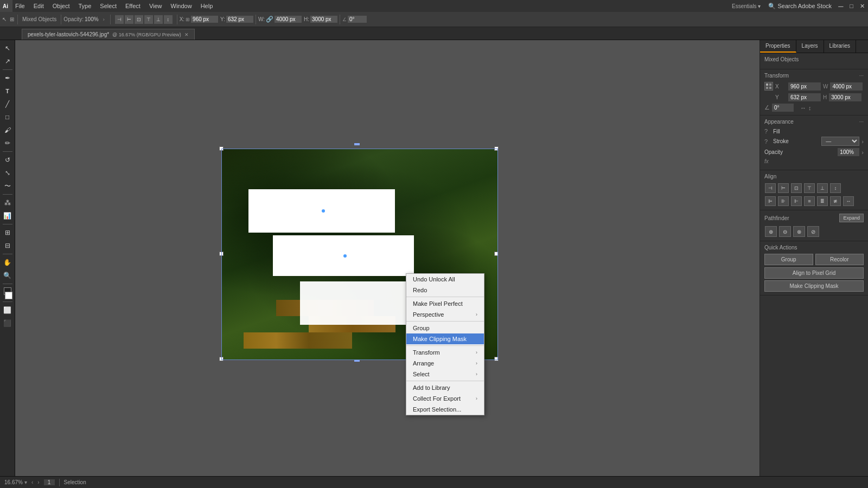  What do you see at coordinates (770, 188) in the screenshot?
I see `align-left-edge-btn: ⊣` at bounding box center [770, 188].